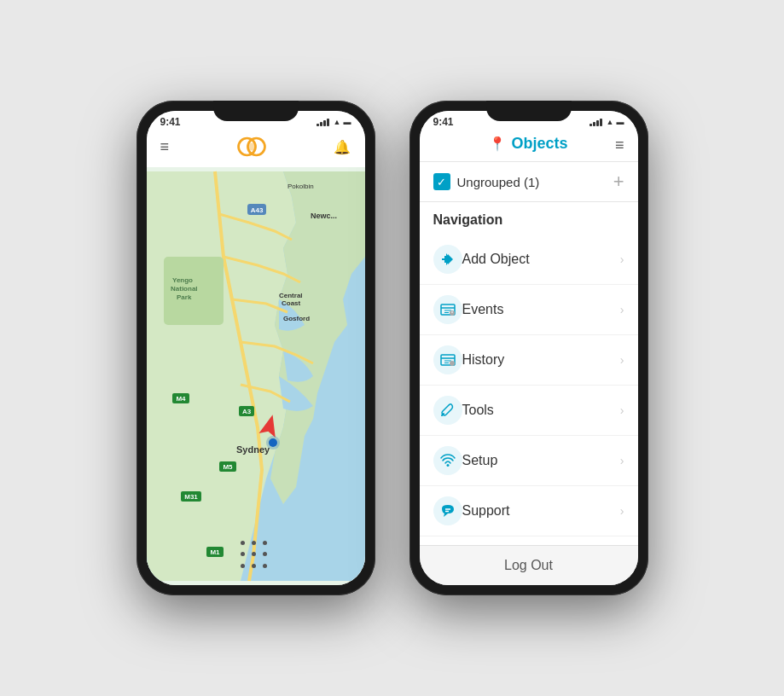  What do you see at coordinates (252, 147) in the screenshot?
I see `app-logo` at bounding box center [252, 147].